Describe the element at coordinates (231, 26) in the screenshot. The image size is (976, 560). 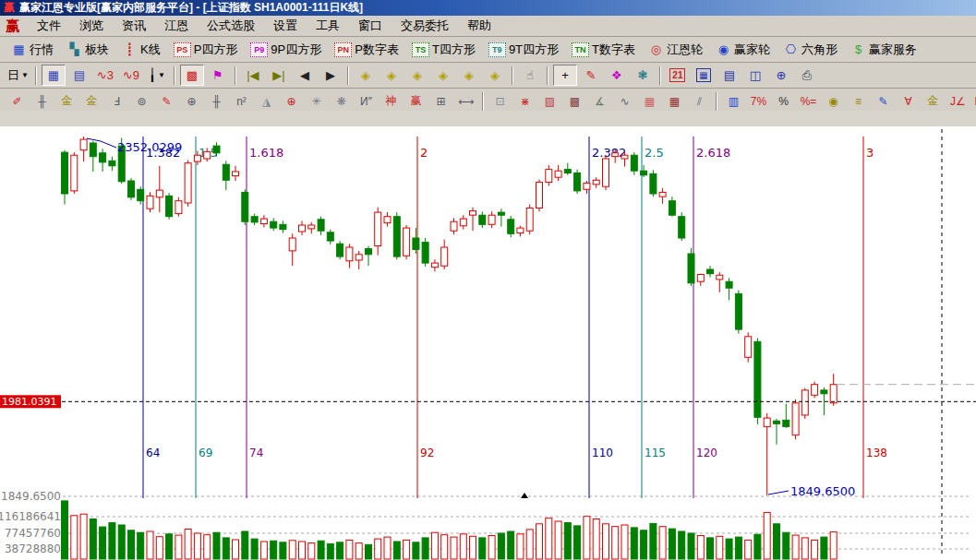
I see `menu-item-4: 公式选股` at that location.